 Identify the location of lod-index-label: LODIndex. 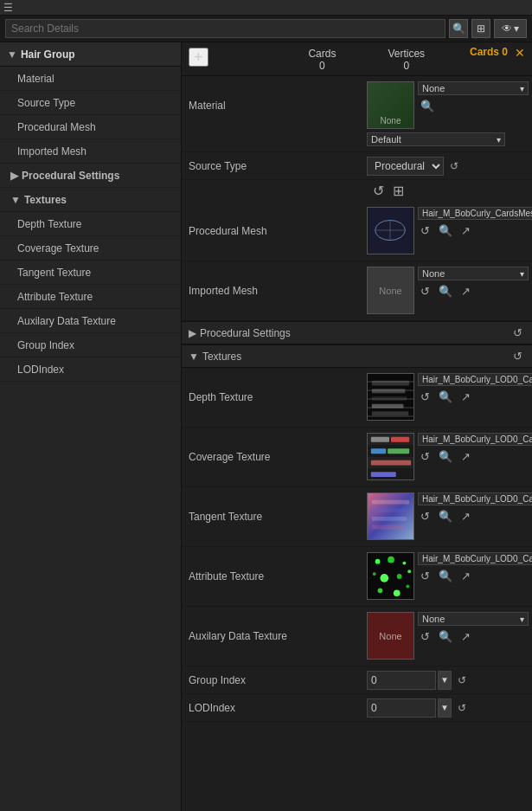
(272, 708).